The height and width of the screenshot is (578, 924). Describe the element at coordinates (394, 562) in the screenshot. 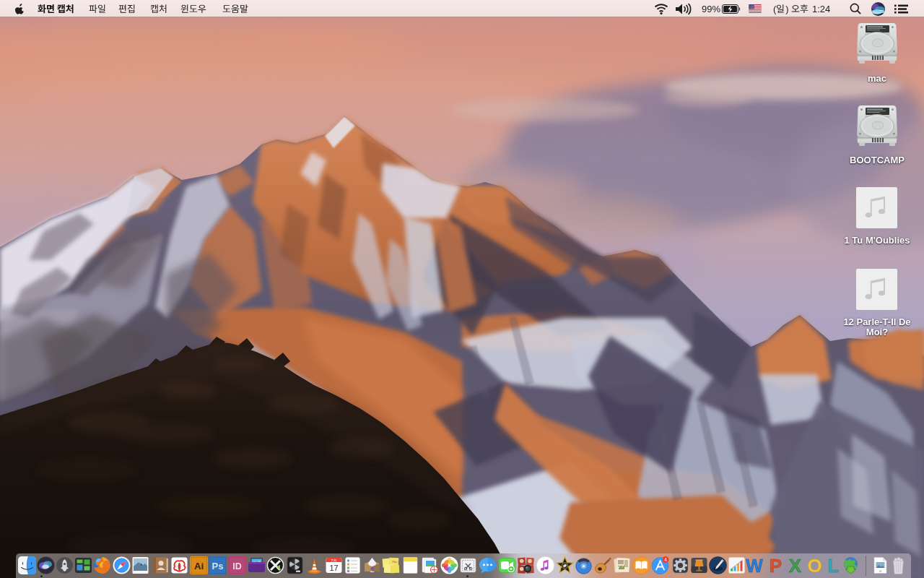

I see `svg-text: Plan` at that location.